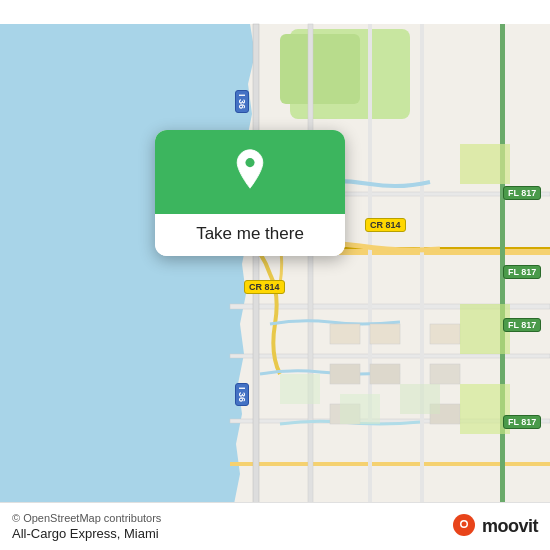  I want to click on road-label-fl817-2: FL 817, so click(522, 272).